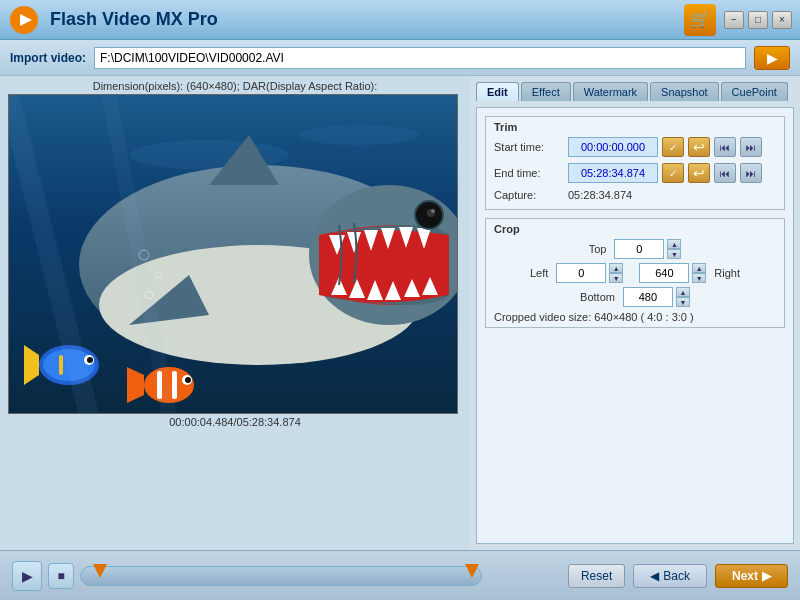  What do you see at coordinates (529, 173) in the screenshot?
I see `end-time-label: End time:` at bounding box center [529, 173].